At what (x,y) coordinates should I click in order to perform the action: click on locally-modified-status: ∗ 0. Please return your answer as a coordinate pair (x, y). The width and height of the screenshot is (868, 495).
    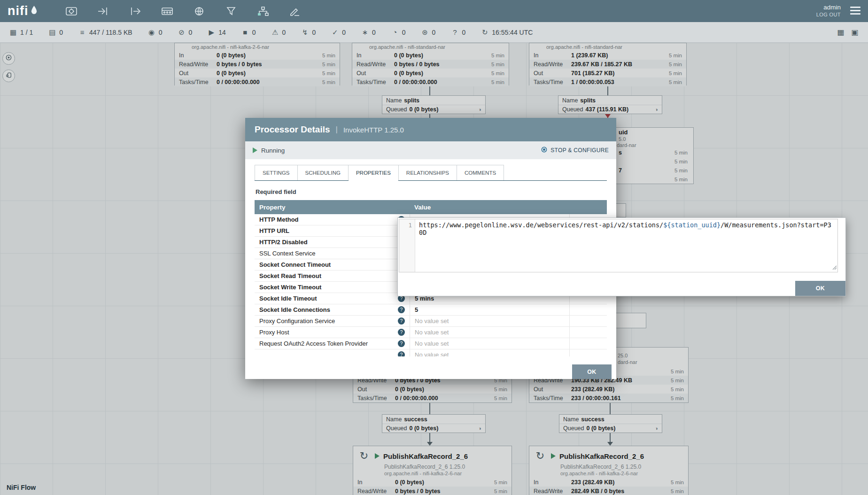
    Looking at the image, I should click on (368, 32).